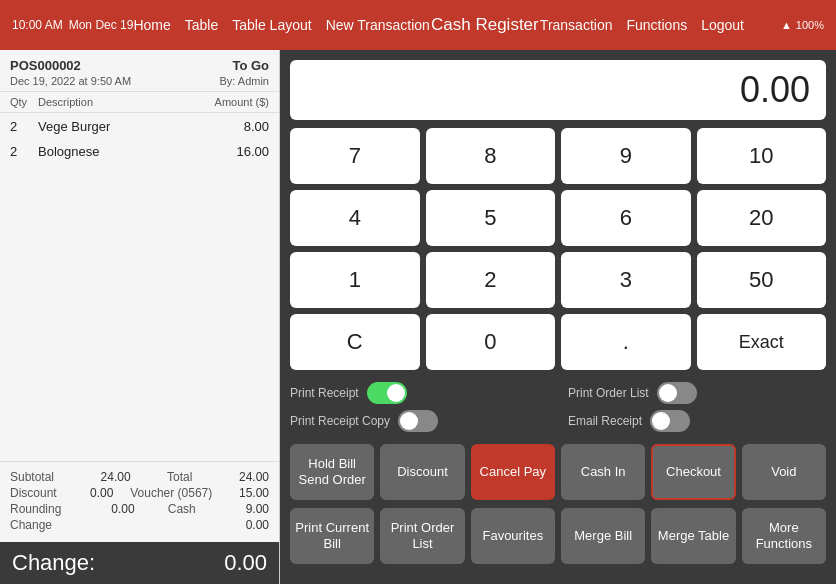 The height and width of the screenshot is (584, 836). What do you see at coordinates (697, 421) in the screenshot?
I see `toggle-group-3: Email Receipt` at bounding box center [697, 421].